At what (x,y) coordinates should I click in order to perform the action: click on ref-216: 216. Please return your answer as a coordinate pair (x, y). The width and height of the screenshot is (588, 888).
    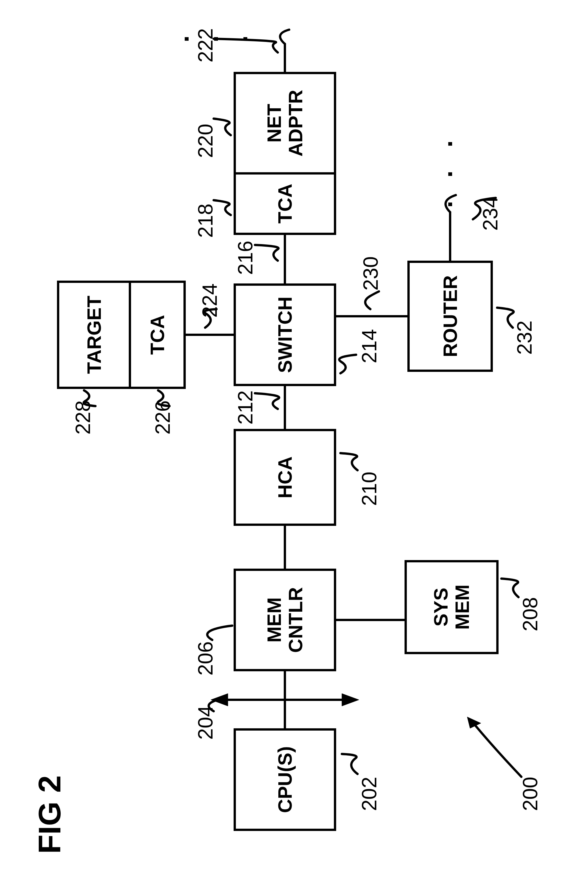
    Looking at the image, I should click on (245, 257).